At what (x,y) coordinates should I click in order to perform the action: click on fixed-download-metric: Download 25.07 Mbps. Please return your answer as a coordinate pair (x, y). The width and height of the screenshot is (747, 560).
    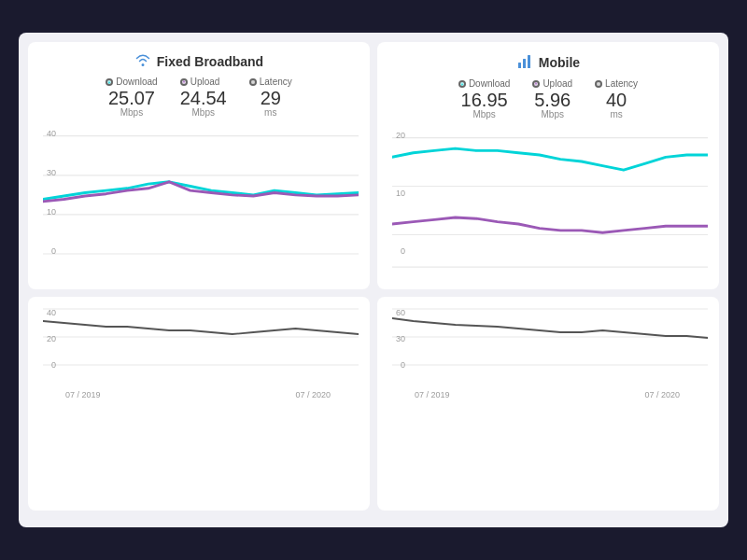
    Looking at the image, I should click on (131, 97).